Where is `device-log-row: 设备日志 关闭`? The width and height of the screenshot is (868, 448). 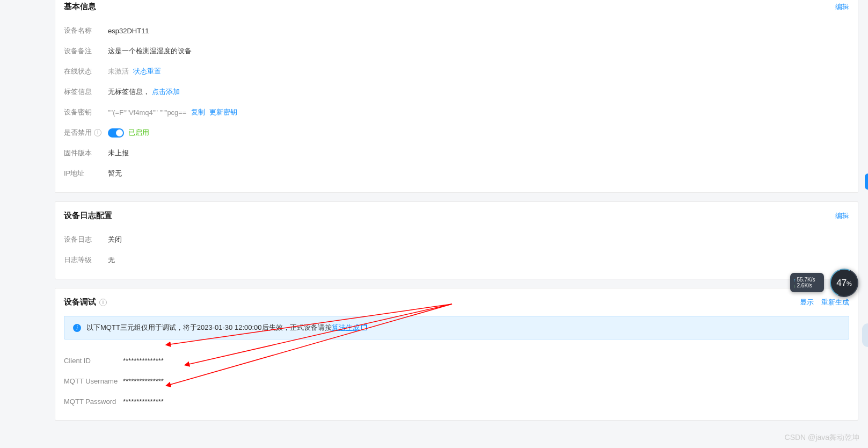
device-log-row: 设备日志 关闭 is located at coordinates (456, 240).